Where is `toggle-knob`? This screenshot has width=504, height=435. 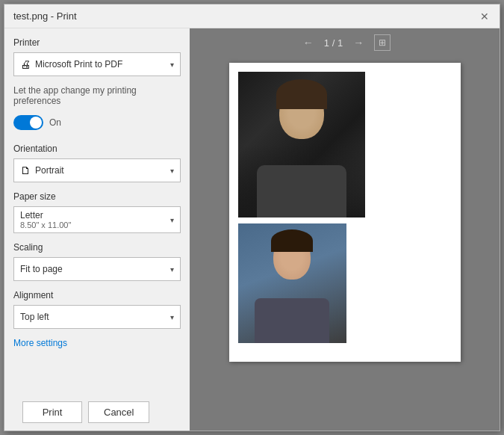
toggle-knob is located at coordinates (36, 123).